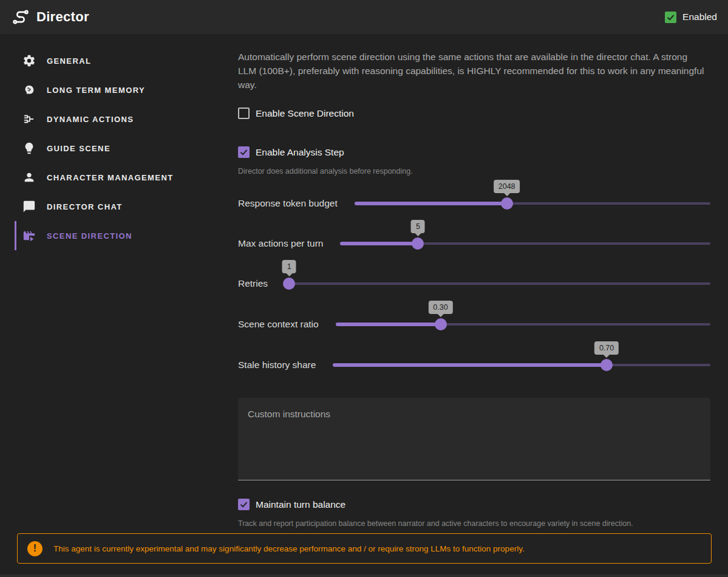 This screenshot has height=577, width=728. I want to click on sidebar-item-general: GENERAL, so click(126, 61).